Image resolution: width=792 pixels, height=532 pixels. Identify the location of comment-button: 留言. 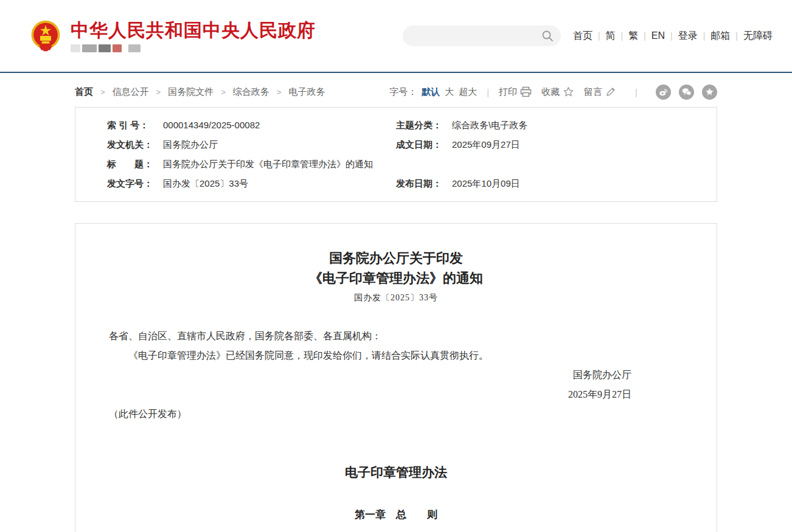
(600, 92).